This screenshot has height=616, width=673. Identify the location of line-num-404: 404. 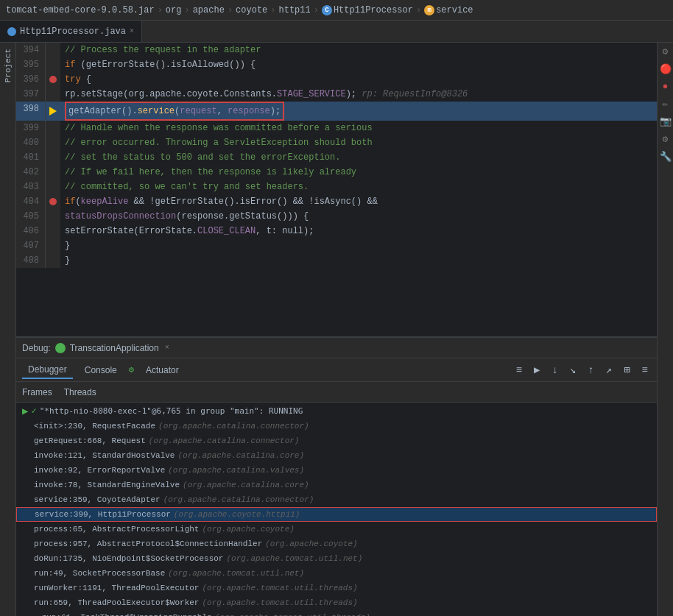
(31, 202).